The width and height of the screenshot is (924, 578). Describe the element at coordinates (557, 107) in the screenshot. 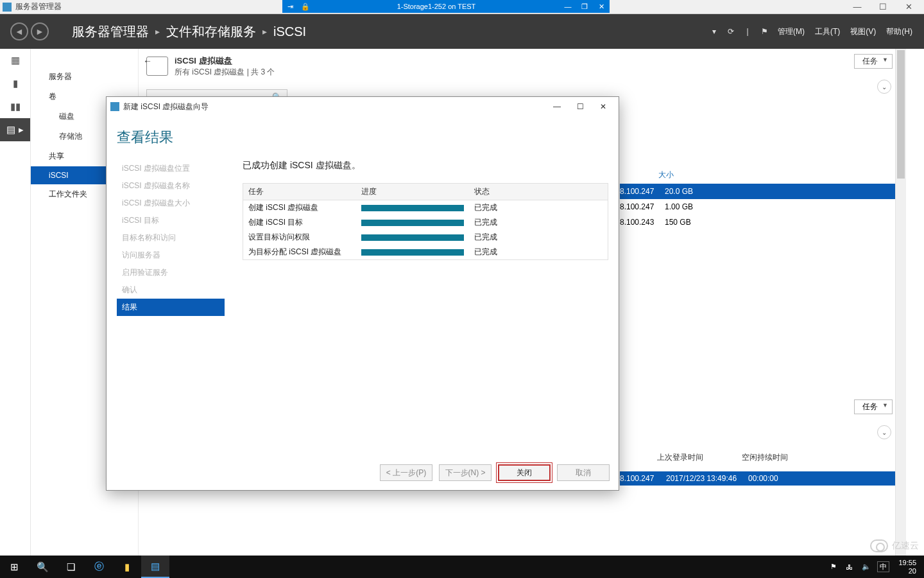

I see `wizard-minimize-button: —` at that location.